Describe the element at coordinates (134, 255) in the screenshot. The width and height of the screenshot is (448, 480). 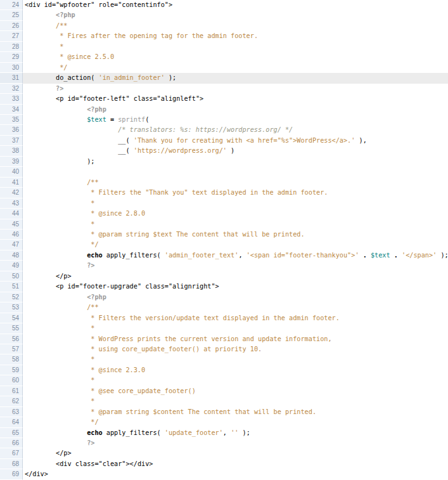
I see `token-plain: apply_filters(` at that location.